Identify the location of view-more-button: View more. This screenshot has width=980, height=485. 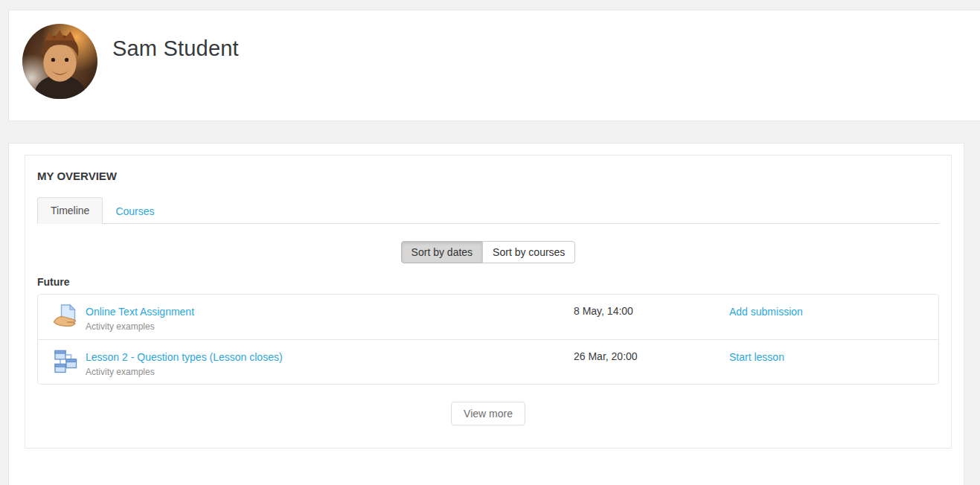
(488, 414).